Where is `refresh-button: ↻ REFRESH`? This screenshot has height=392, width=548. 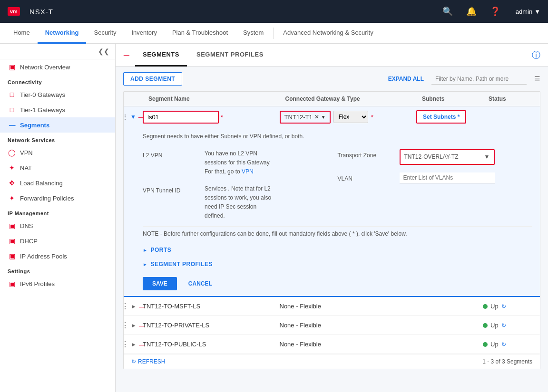
refresh-button: ↻ REFRESH is located at coordinates (148, 362).